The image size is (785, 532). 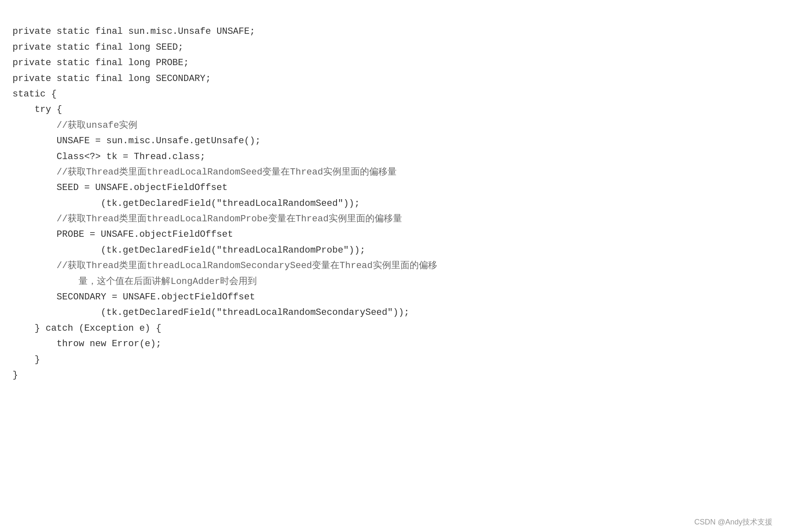 I want to click on code-line: //获取Thread类里面threadLocalRandomSeed变量在Thr…, so click(x=392, y=172).